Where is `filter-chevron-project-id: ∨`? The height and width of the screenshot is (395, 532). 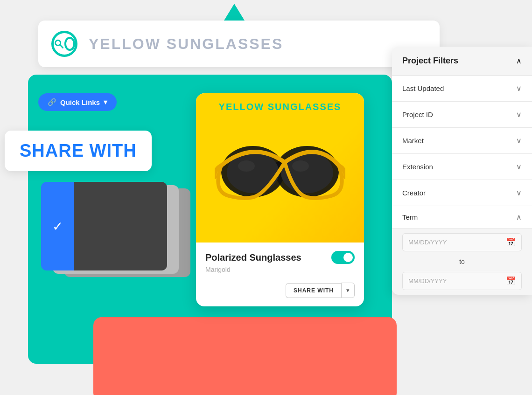
filter-chevron-project-id: ∨ is located at coordinates (519, 115).